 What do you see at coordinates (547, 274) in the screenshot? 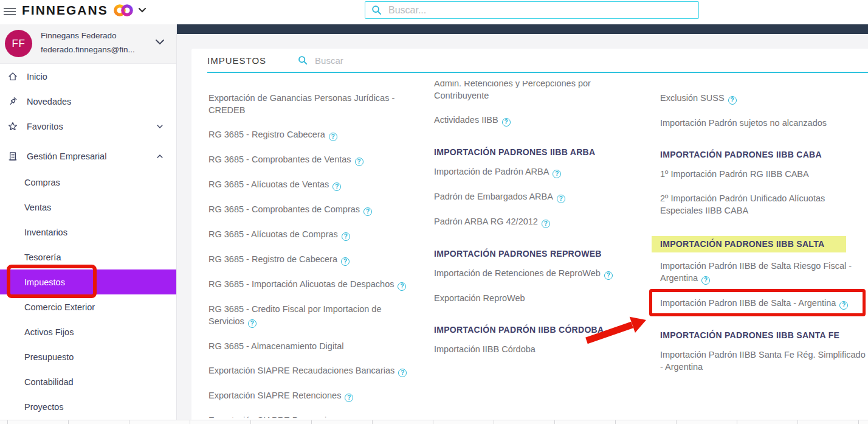
I see `menu-link-importacion-de-retenciones-de-reproweb: Importación de Retenciones de ReproWeb?` at bounding box center [547, 274].